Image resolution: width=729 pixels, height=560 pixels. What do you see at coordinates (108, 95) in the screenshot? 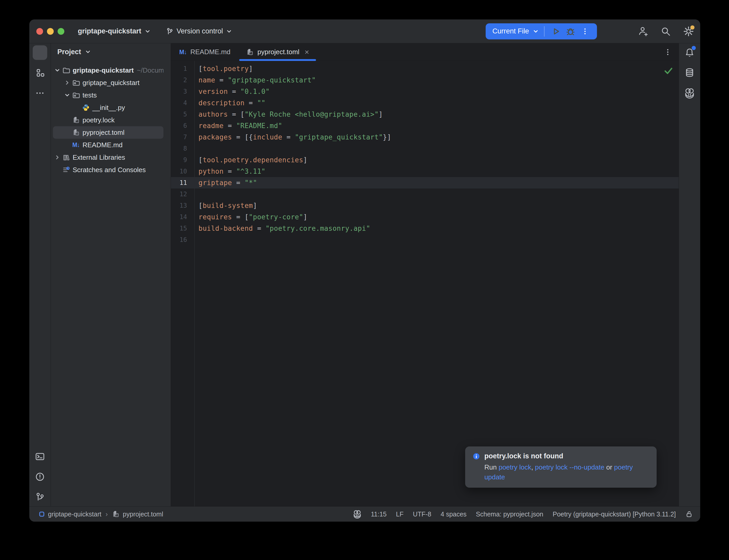
I see `tree-item-tests: tests` at bounding box center [108, 95].